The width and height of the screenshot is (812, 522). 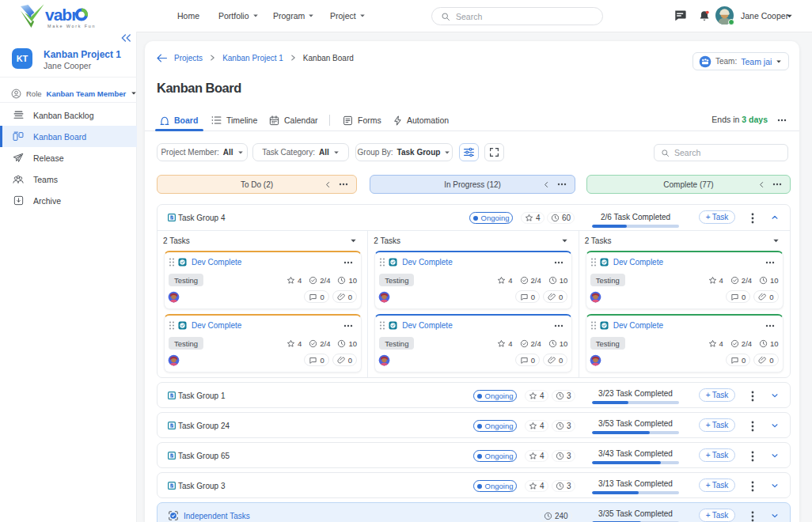 I want to click on svg-text: Make Work Fun, so click(x=71, y=26).